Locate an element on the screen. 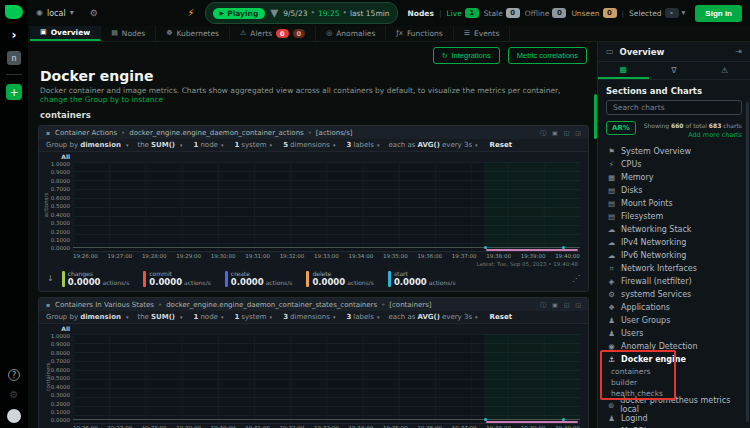 The width and height of the screenshot is (750, 428). time-controls: ▶Playing ▾ 9/5/23 • 19:25 • last 15min is located at coordinates (302, 13).